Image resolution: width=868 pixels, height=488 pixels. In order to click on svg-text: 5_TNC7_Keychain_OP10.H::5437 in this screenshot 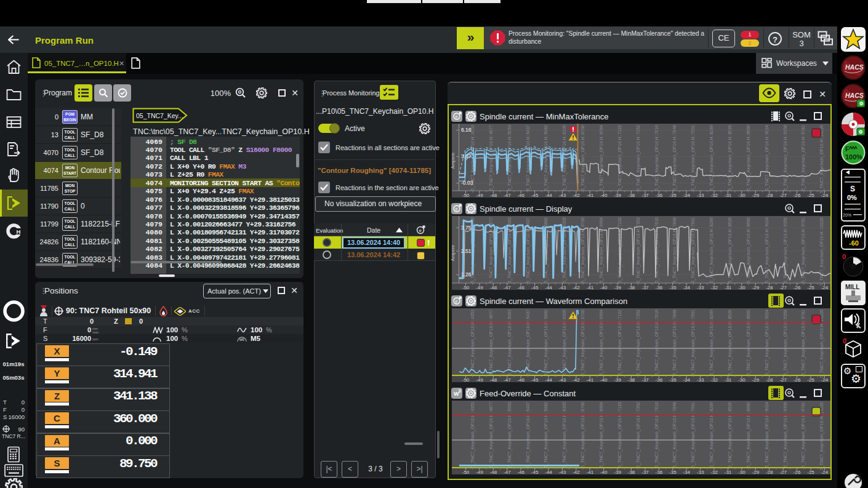, I will do `click(528, 434)`.